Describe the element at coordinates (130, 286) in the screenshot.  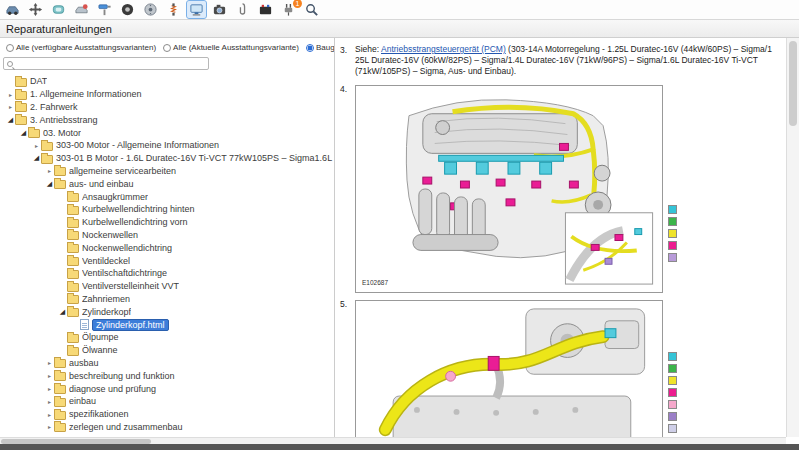
I see `tree-item-label: Ventilverstelleinheit VVT` at that location.